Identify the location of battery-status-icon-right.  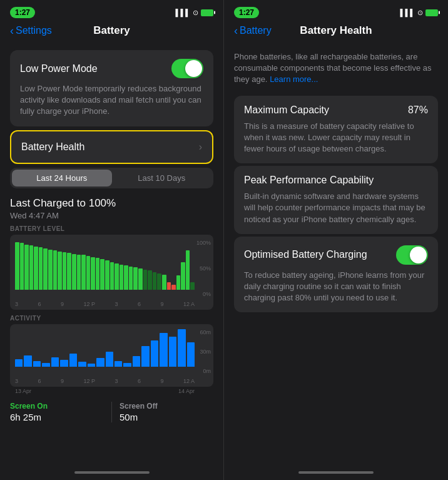
(432, 13).